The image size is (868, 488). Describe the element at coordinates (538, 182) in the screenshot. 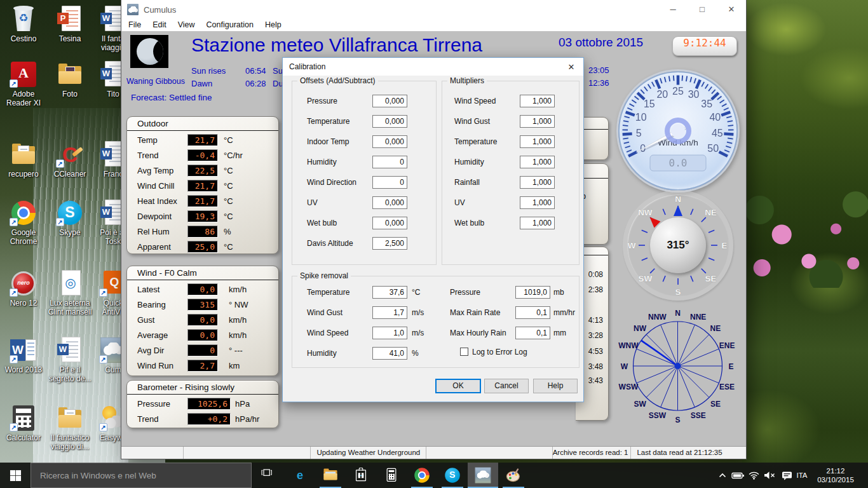

I see `multiplier-rainfall-input: 1,000` at that location.